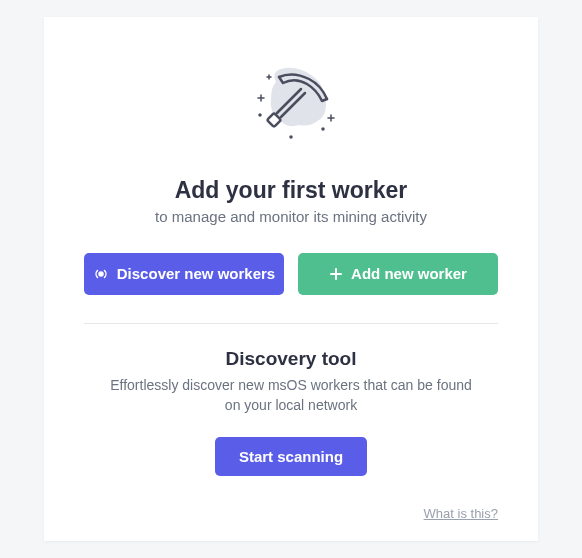  I want to click on radar-icon, so click(101, 274).